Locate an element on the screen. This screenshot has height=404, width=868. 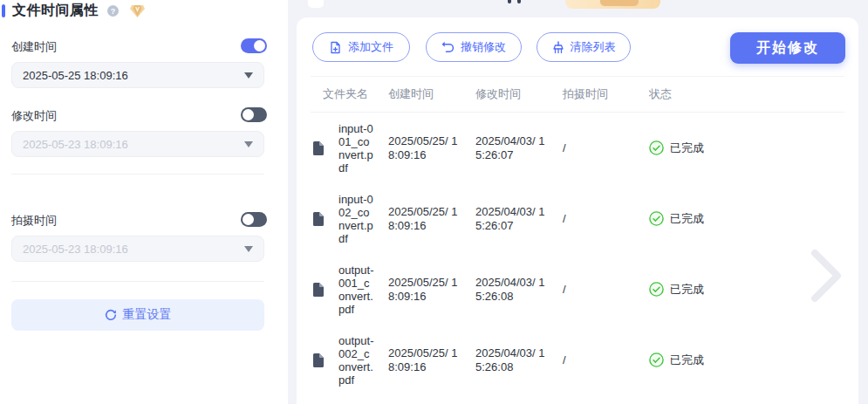
undo-changes-label: 撤销修改 is located at coordinates (483, 47).